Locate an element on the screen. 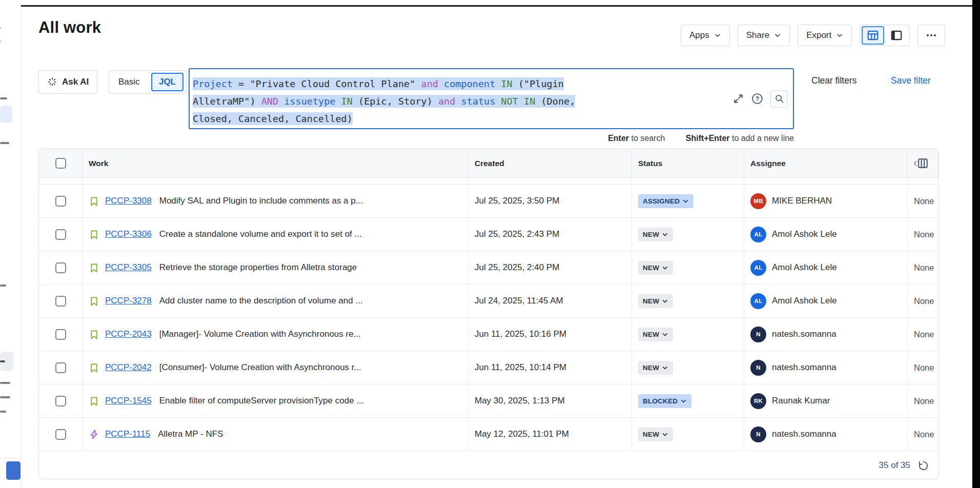 The height and width of the screenshot is (488, 980). issue-key-link: PCCP-1115 is located at coordinates (128, 434).